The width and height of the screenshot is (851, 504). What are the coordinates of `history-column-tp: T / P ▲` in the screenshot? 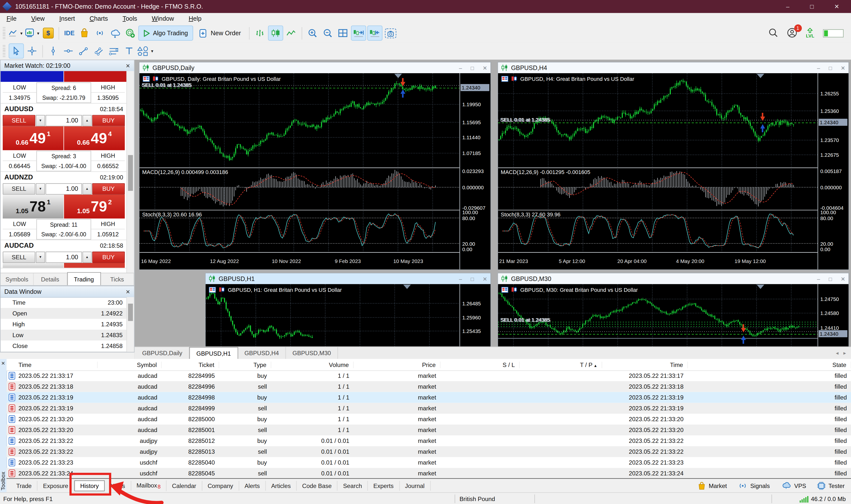 It's located at (561, 365).